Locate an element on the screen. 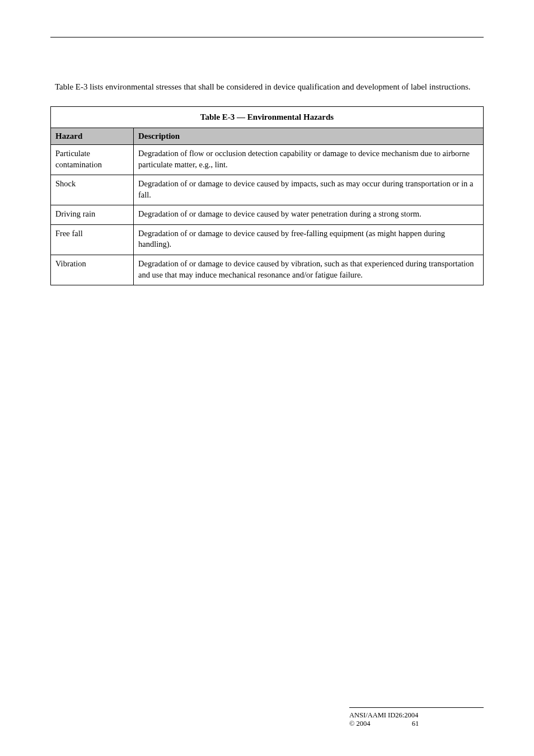  table-row: Particulate contamination Degradation of… is located at coordinates (268, 160).